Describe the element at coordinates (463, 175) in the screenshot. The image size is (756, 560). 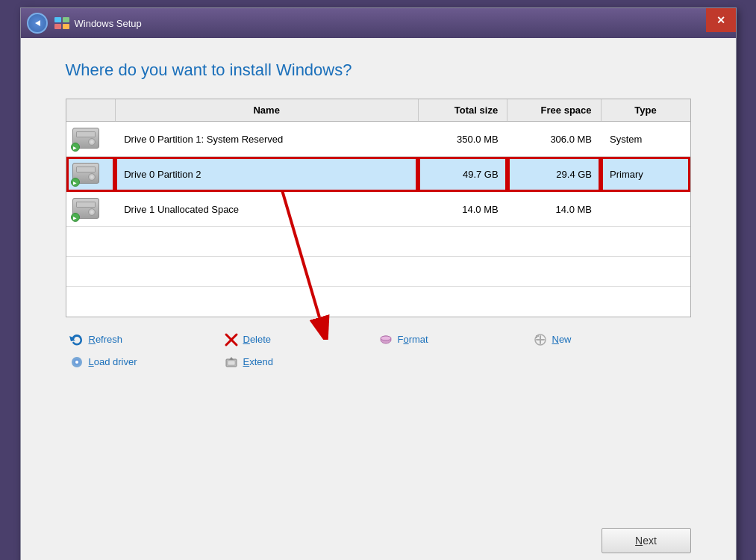
I see `row2-total: 49.7 GB` at that location.